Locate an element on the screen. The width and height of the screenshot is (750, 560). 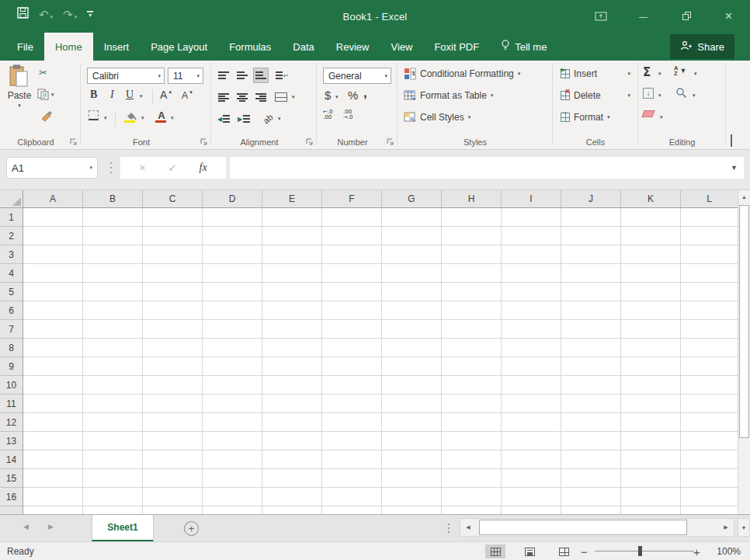
align-right-button is located at coordinates (261, 97).